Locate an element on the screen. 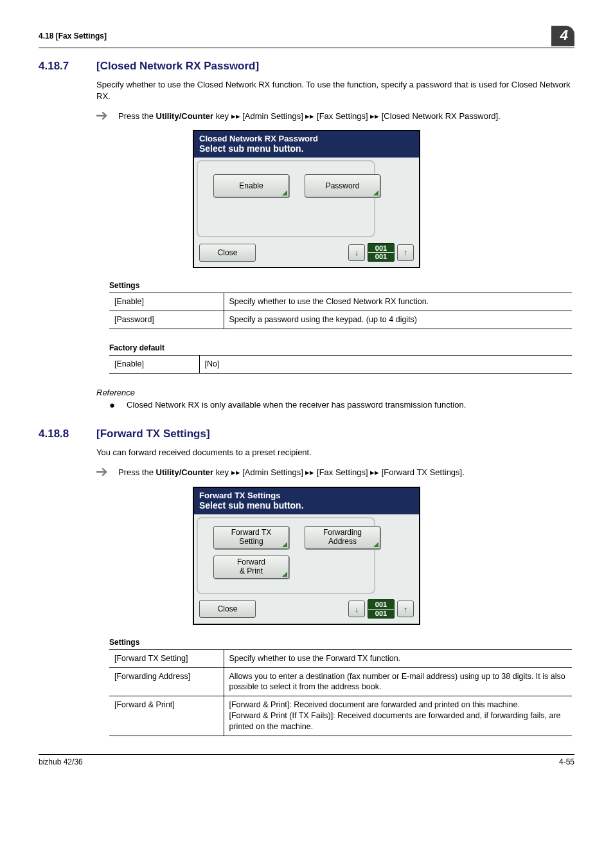 The height and width of the screenshot is (868, 613). cell-key: [Forward & Print] is located at coordinates (166, 716).